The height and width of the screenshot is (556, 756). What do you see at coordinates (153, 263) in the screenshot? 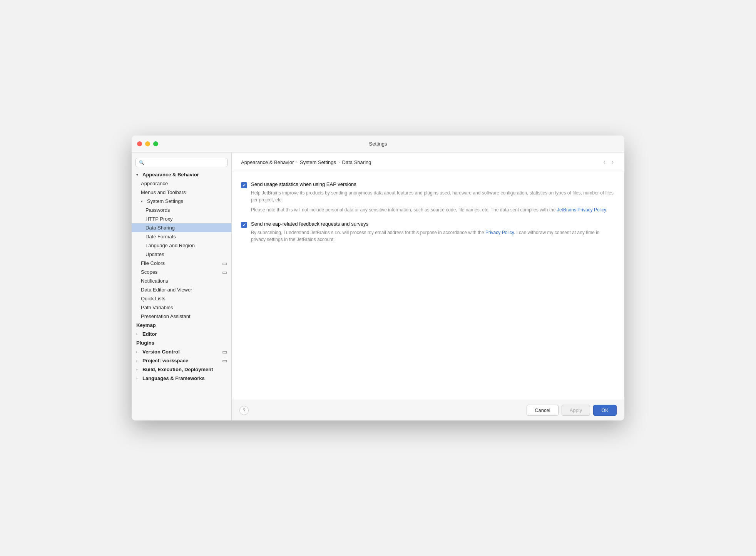
I see `sidebar-item-label: File Colors` at bounding box center [153, 263].